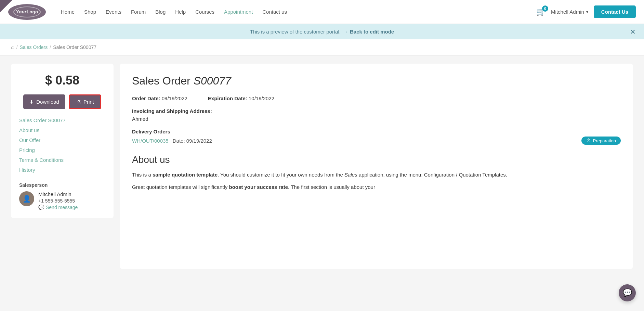  Describe the element at coordinates (41, 207) in the screenshot. I see `chat-bubble-icon: 💬` at that location.